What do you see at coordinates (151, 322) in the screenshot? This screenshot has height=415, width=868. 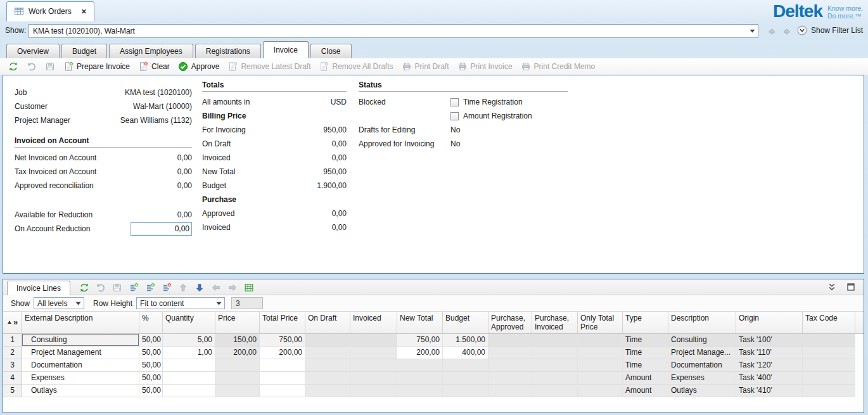 I see `column-header-percent: %` at bounding box center [151, 322].